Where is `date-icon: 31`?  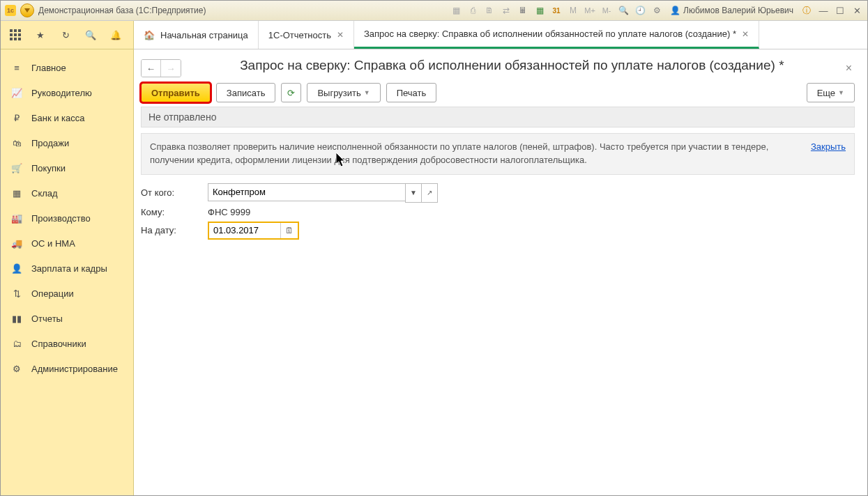 date-icon: 31 is located at coordinates (556, 10).